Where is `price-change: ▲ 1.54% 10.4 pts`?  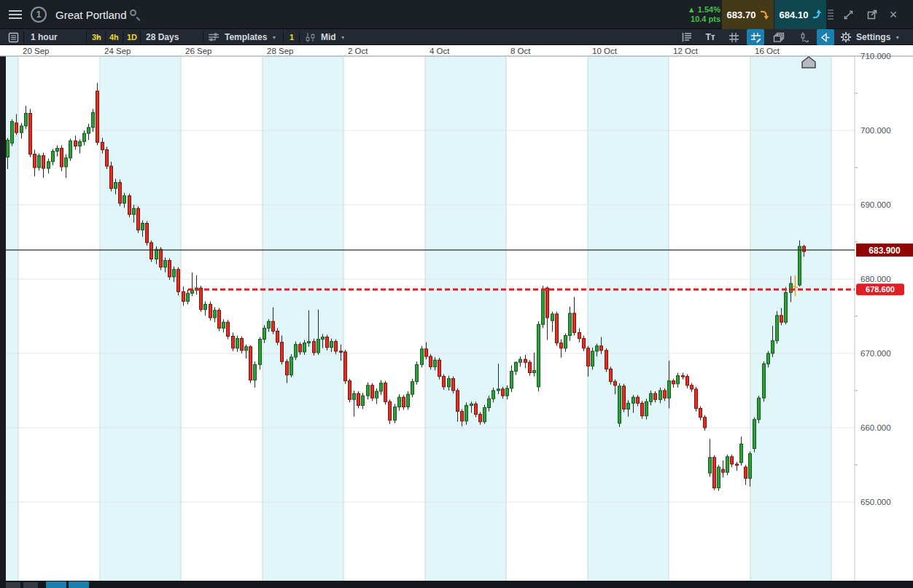
price-change: ▲ 1.54% 10.4 pts is located at coordinates (699, 15).